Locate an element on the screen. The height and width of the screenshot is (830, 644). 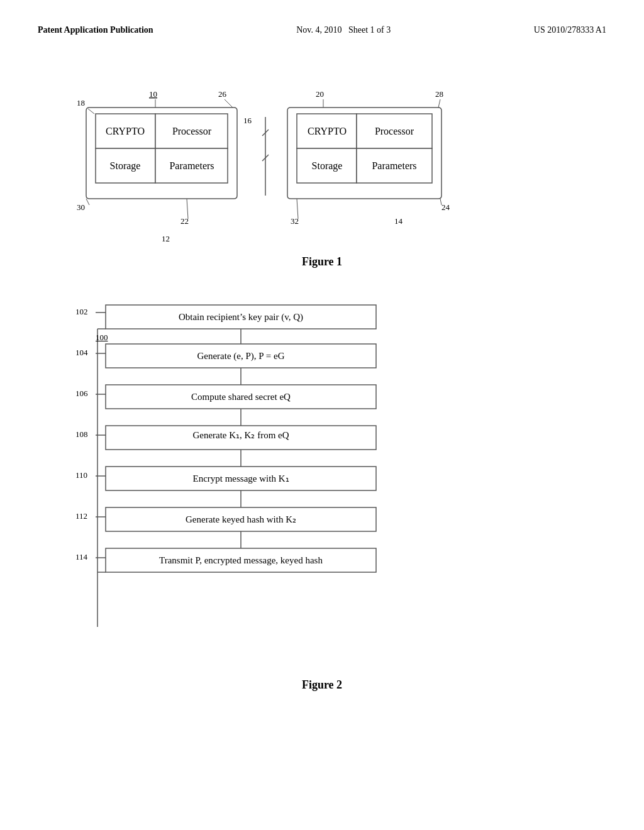
svg-text: Encrypt message with K₁ is located at coordinates (240, 479).